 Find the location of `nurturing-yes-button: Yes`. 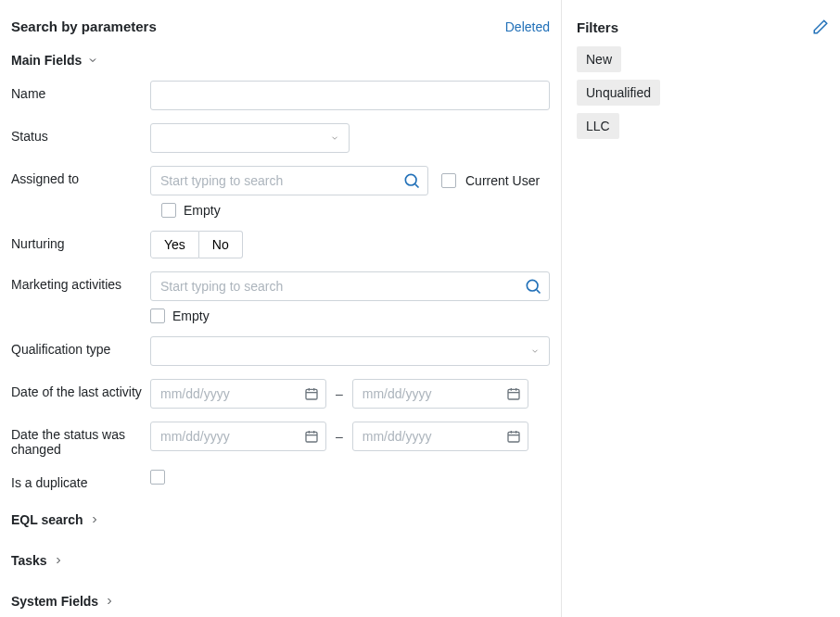

nurturing-yes-button: Yes is located at coordinates (174, 245).